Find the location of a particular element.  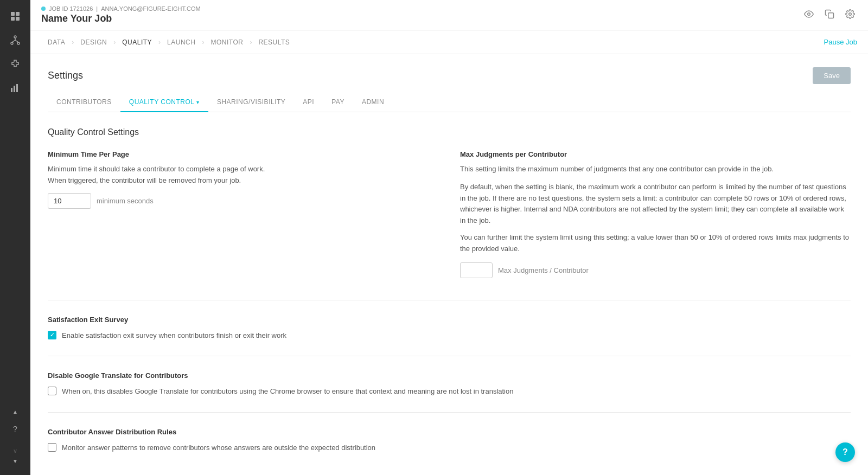

nav-tab-data: DATA is located at coordinates (56, 42).